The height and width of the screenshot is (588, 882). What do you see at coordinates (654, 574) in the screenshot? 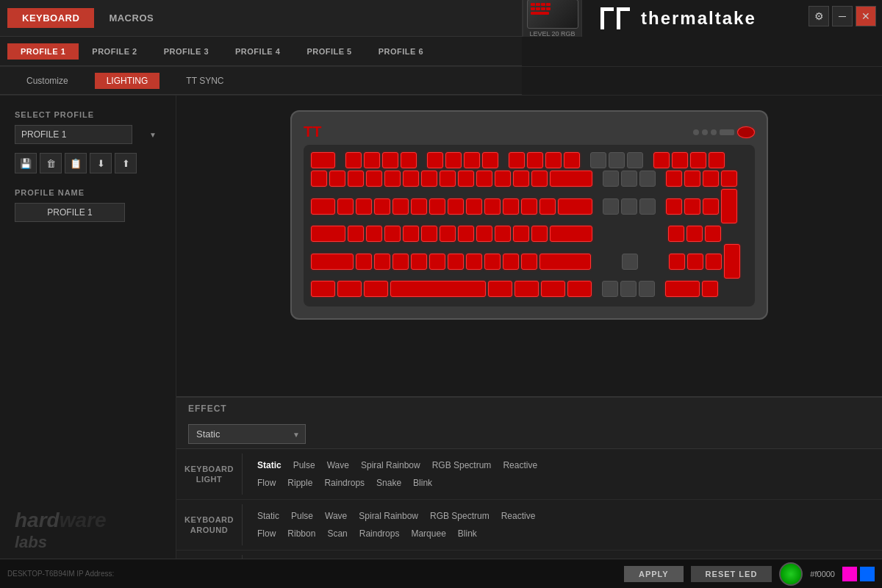
I see `apply-button: APPLY` at bounding box center [654, 574].